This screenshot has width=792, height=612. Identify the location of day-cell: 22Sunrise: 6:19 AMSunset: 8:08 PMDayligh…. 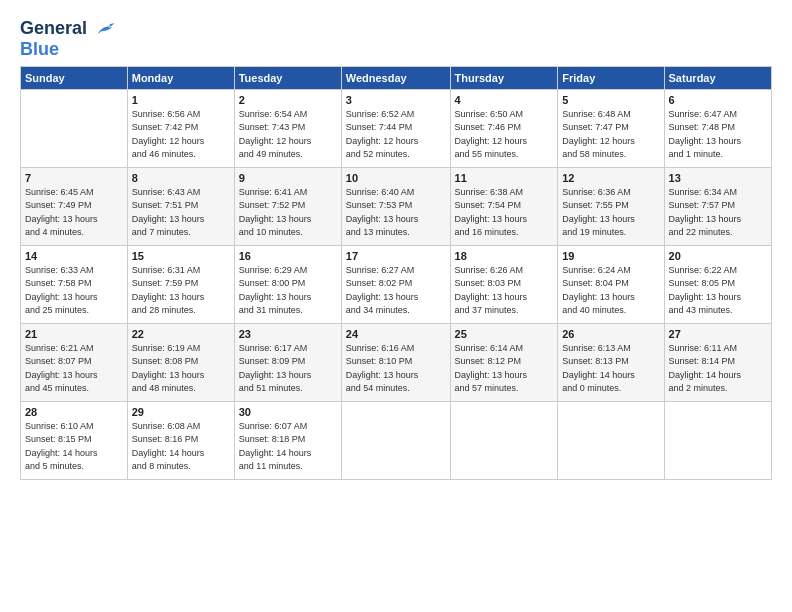
(180, 362).